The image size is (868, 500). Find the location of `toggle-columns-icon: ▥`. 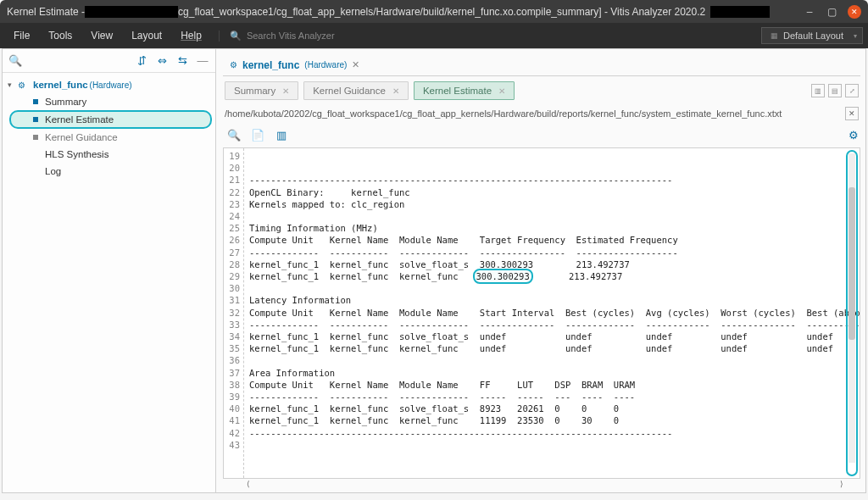

toggle-columns-icon: ▥ is located at coordinates (281, 135).